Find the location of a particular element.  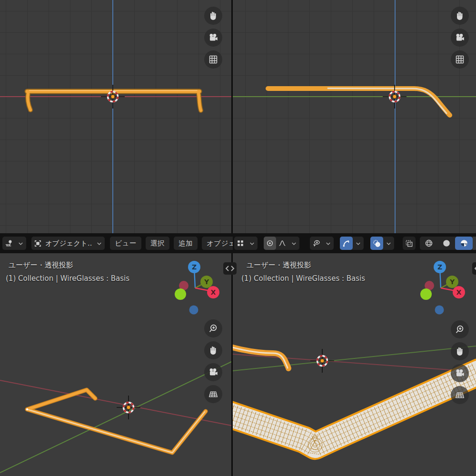

mode-label: オブジェクト.. is located at coordinates (69, 244).